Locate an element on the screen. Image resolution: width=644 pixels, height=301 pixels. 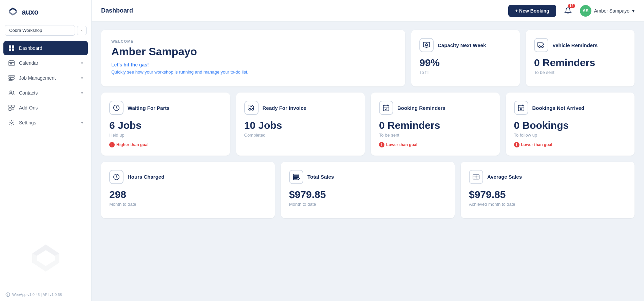
sidebar: auxo Cobra Workshop ‹ Dashboard is located at coordinates (46, 150).